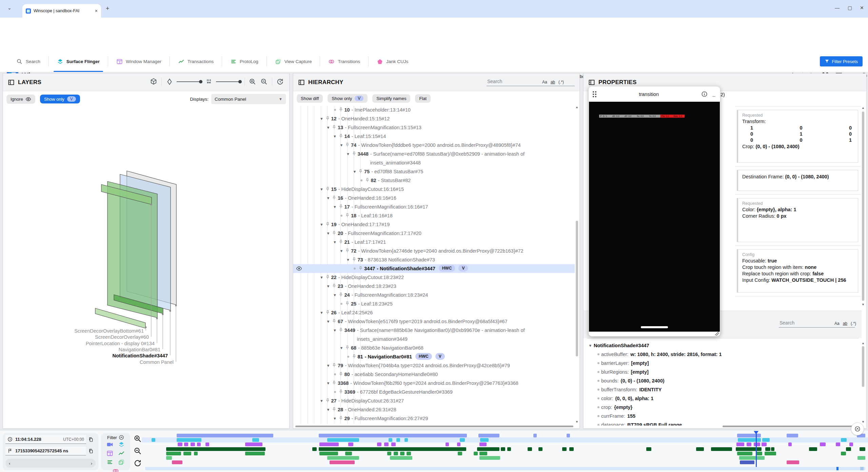 This screenshot has height=472, width=868. Describe the element at coordinates (434, 233) in the screenshot. I see `tree-row: ▼20- FullscreenMagnification:17:17#20` at that location.